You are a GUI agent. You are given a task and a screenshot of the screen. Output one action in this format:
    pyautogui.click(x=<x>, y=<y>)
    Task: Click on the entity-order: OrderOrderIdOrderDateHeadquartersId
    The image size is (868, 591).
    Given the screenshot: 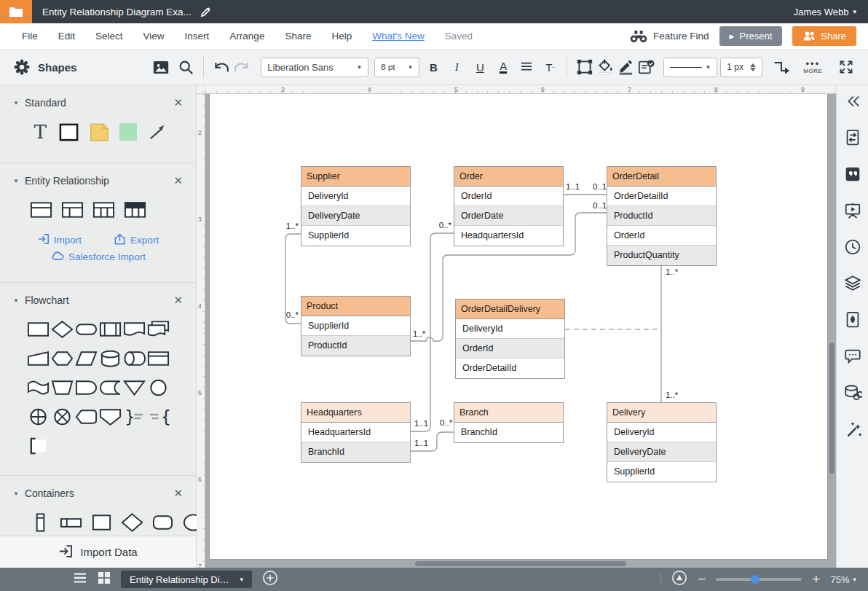 What is the action you would take?
    pyautogui.click(x=508, y=206)
    